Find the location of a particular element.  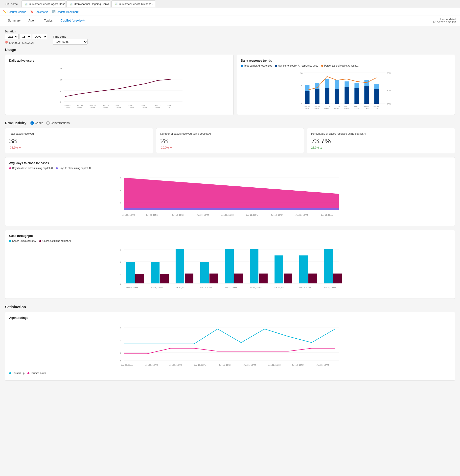

tab-summary: Summary is located at coordinates (14, 21).